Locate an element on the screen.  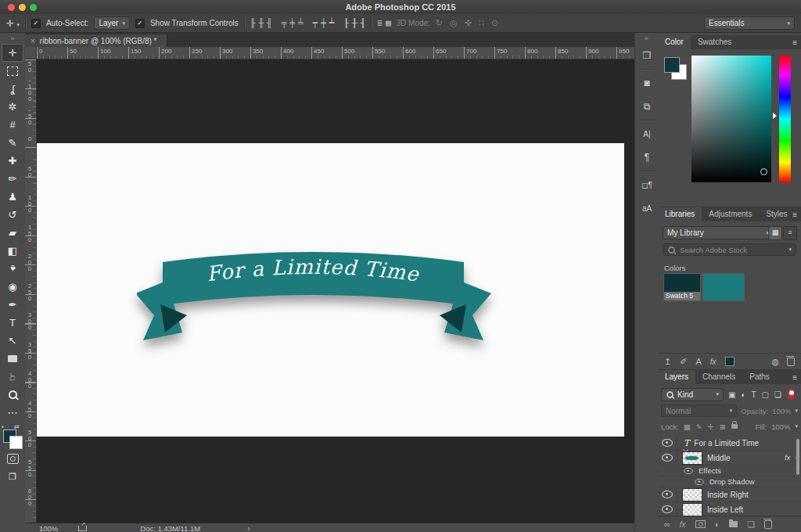
fill-value: 100% is located at coordinates (781, 427).